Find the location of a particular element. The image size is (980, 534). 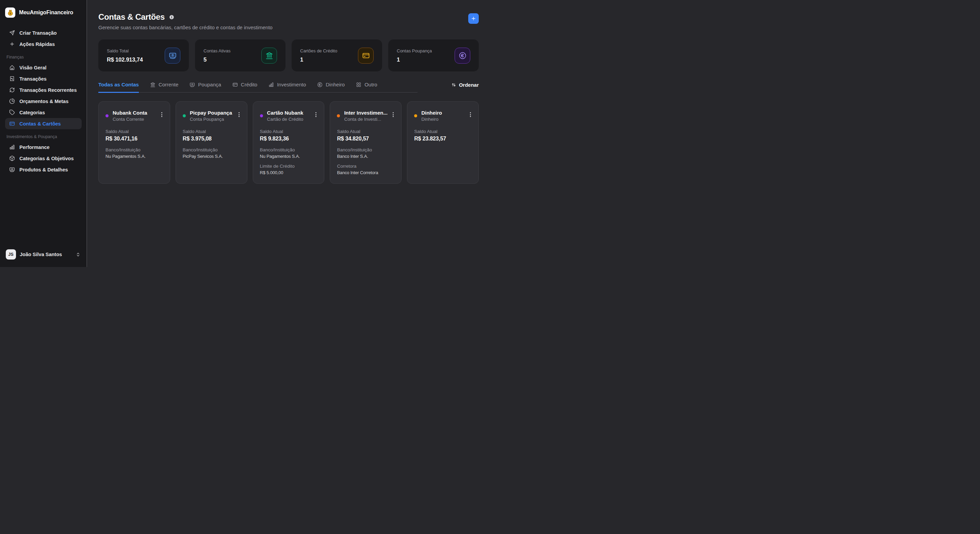

account-type: Dinheiro is located at coordinates (443, 119).